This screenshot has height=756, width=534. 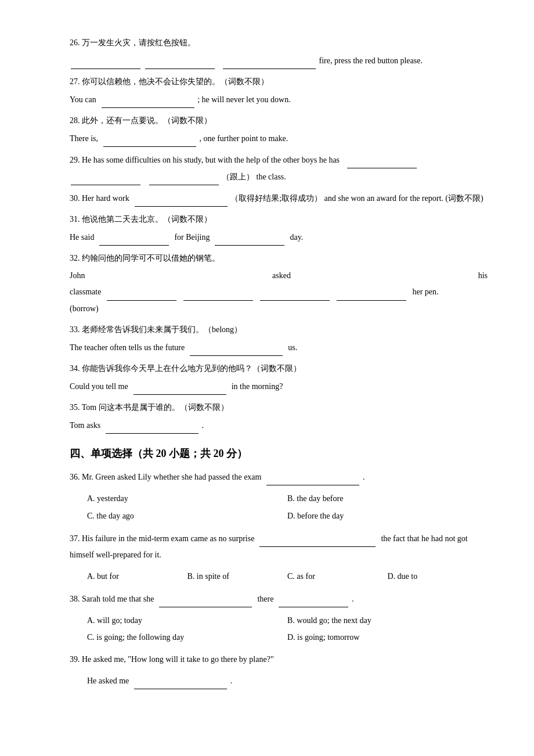 I want to click on q38-option-d: D. is going; tomorrow, so click(x=388, y=638).